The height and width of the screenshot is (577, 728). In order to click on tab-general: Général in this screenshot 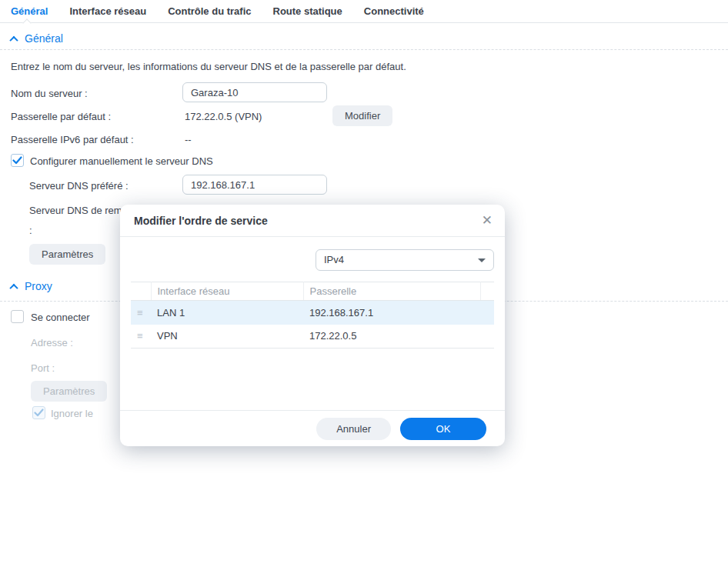, I will do `click(29, 11)`.